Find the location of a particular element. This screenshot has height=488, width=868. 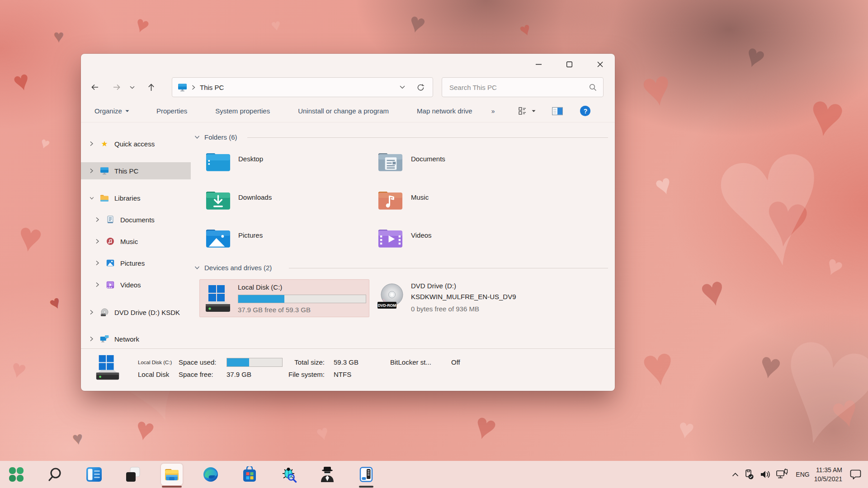

sidebar-item-network: Network is located at coordinates (136, 339).